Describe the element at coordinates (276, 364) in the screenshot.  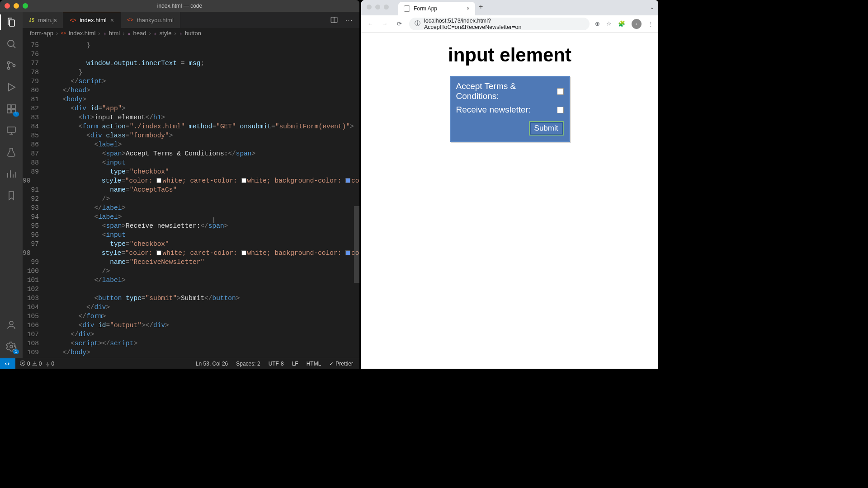
I see `encoding: UTF-8` at that location.